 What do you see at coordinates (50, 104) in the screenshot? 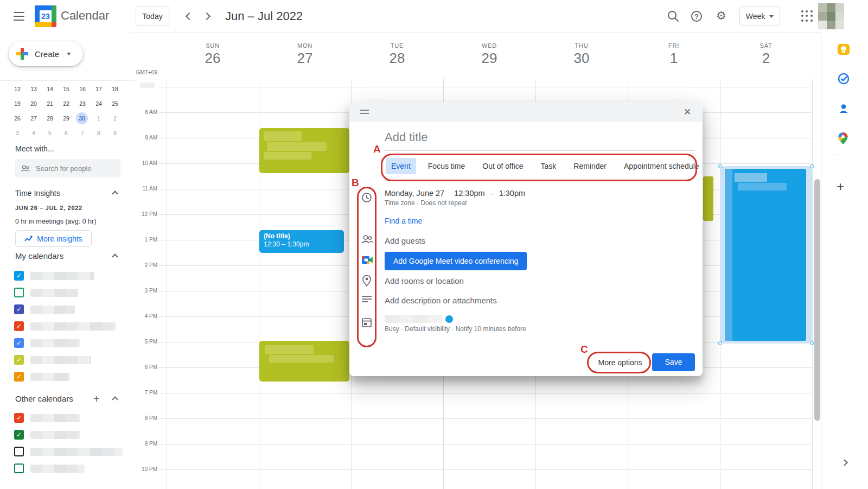
I see `minical-day: 21` at bounding box center [50, 104].